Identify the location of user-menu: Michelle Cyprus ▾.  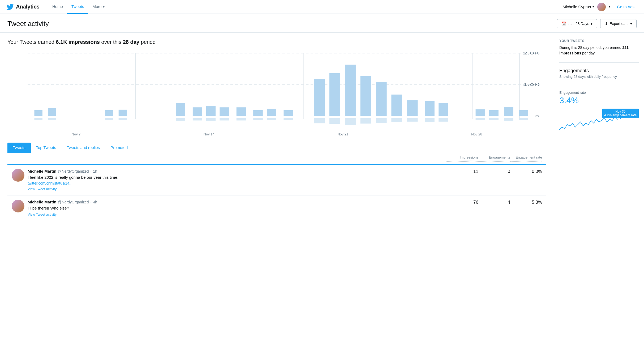
(578, 7).